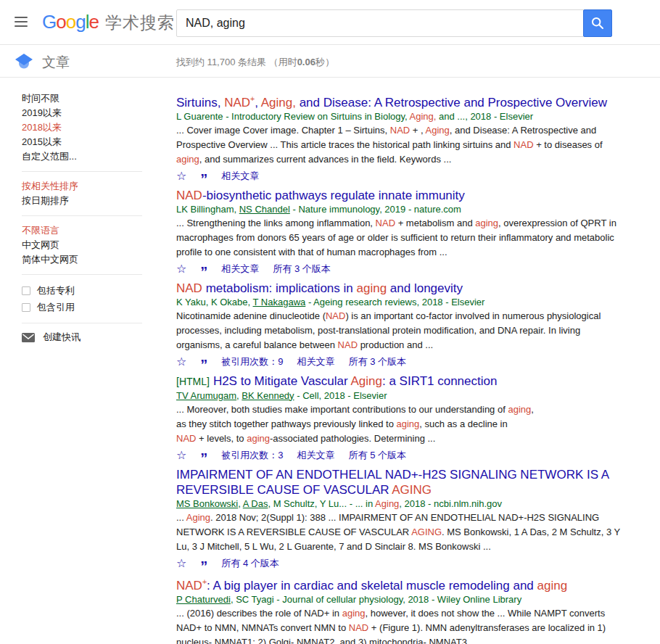  What do you see at coordinates (330, 62) in the screenshot?
I see `toolbar: 文章 找到约 11,700 条结果 （用时0.06秒）` at bounding box center [330, 62].